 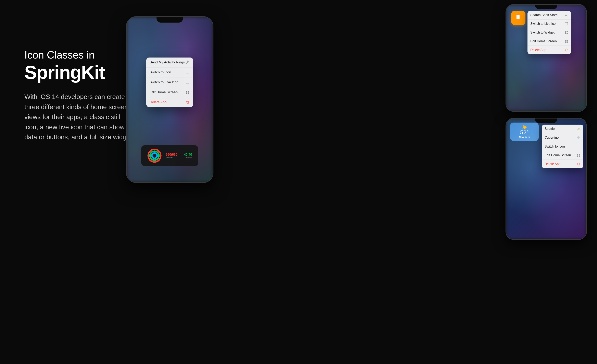 I want to click on books-edit-home-screen-label: Edit Home Screen, so click(x=544, y=41).